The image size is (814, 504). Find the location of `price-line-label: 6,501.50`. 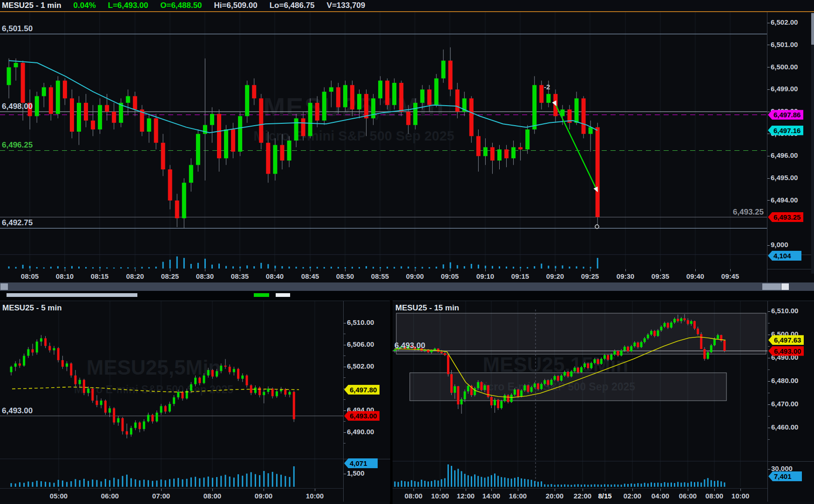

price-line-label: 6,501.50 is located at coordinates (17, 29).